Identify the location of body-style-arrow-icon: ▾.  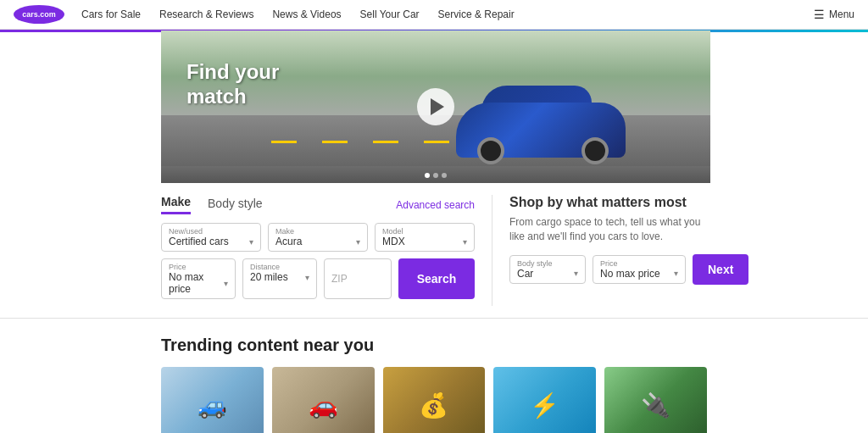
(576, 273).